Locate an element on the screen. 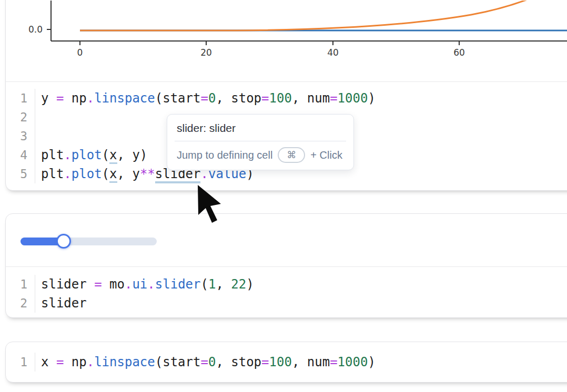  code-line: 1slider = mo.ui.slider(1, 12) is located at coordinates (286, 284).